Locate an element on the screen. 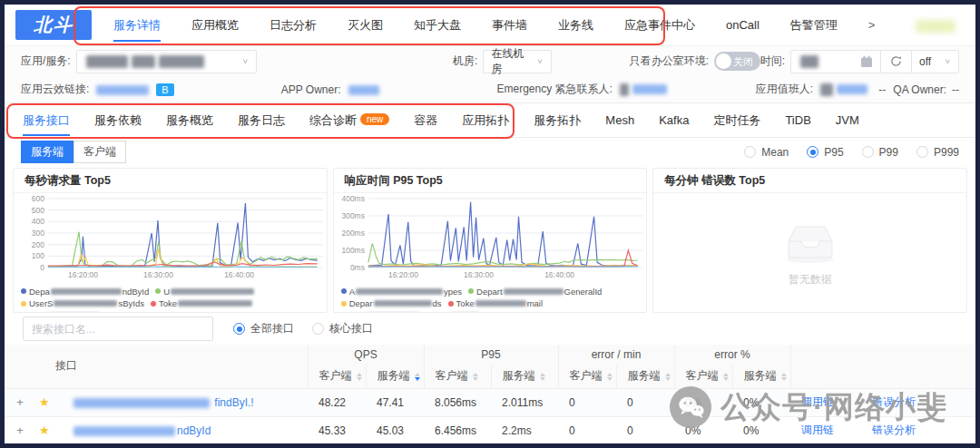  series-line is located at coordinates (183, 249).